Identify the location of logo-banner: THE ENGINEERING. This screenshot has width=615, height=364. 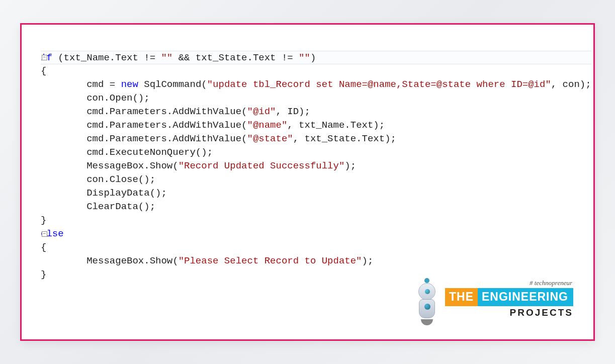
(509, 297).